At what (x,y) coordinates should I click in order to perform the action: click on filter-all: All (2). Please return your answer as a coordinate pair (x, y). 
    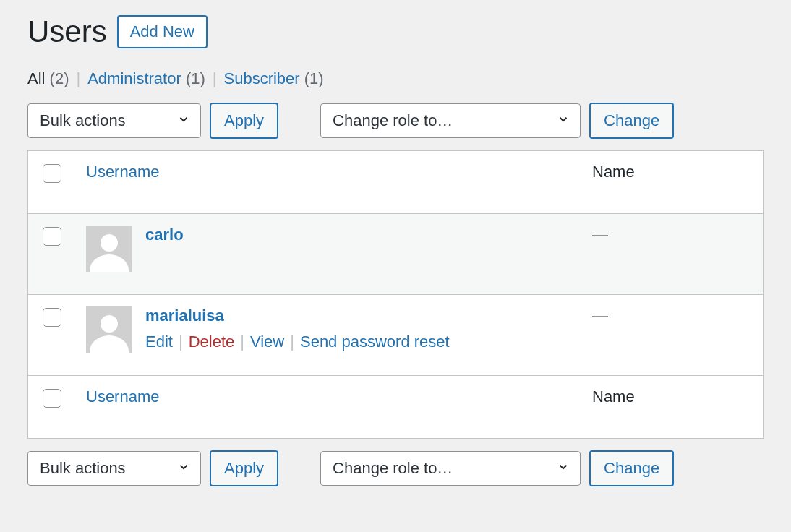
    Looking at the image, I should click on (48, 79).